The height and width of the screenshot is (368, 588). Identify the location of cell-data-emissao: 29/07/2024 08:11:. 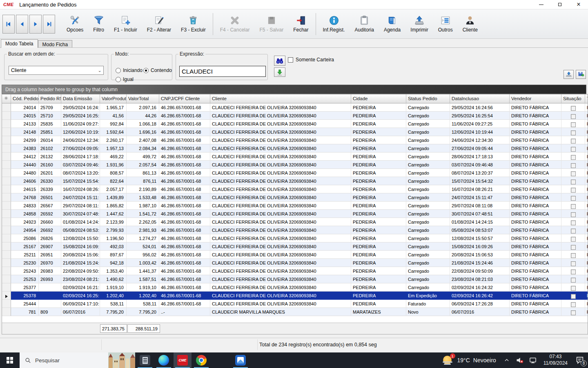
(81, 206).